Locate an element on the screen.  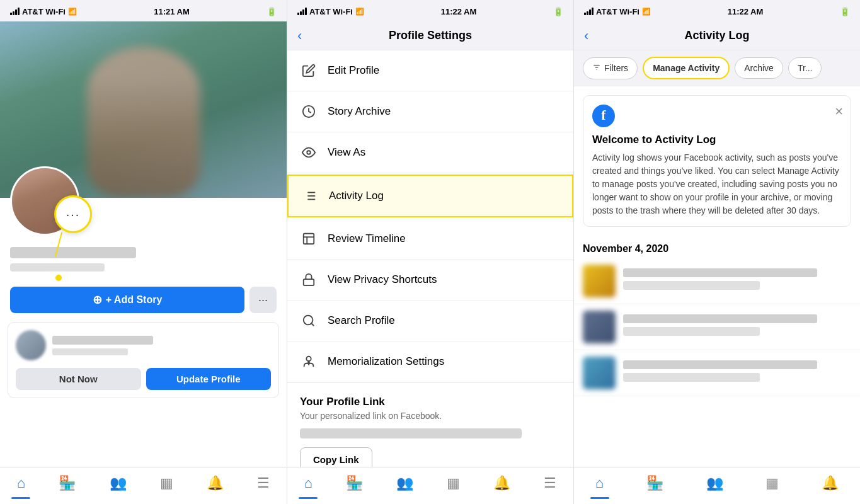
menu-icon-p3: ▦ is located at coordinates (772, 483).